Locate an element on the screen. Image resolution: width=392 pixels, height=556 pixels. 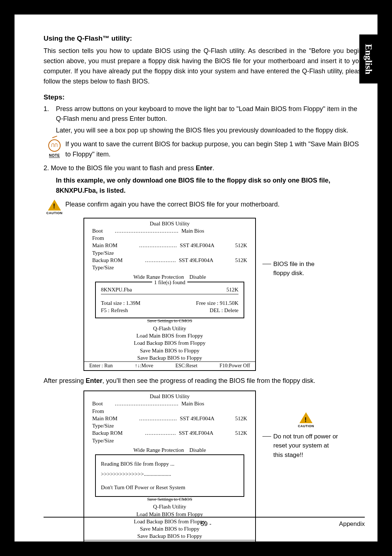
after-read-text: After BIOS file is read, you'll see a co… is located at coordinates (204, 555).